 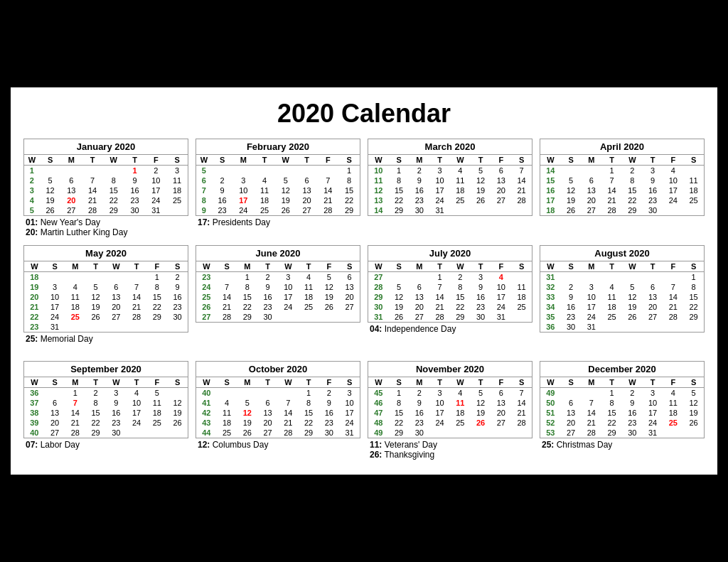 What do you see at coordinates (106, 277) in the screenshot?
I see `table-row: 18 12` at bounding box center [106, 277].